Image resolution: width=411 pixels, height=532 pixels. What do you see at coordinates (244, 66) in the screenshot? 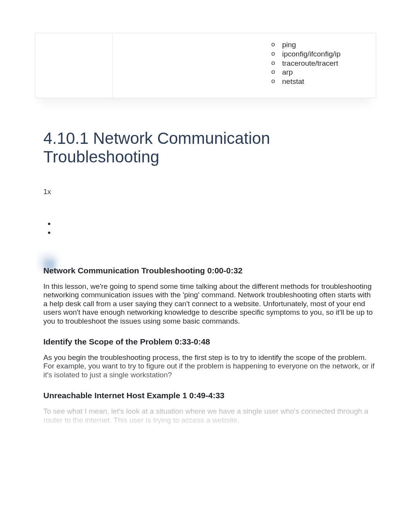
I see `card-right-column: ping ipconfig/ifconfig/ip traceroute/tra…` at bounding box center [244, 66].